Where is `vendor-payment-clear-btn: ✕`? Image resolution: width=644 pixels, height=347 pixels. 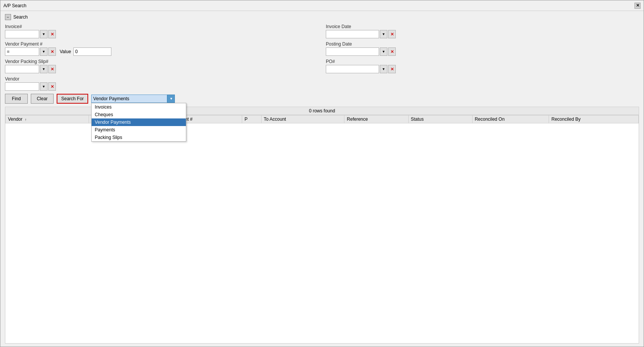
vendor-payment-clear-btn: ✕ is located at coordinates (52, 52).